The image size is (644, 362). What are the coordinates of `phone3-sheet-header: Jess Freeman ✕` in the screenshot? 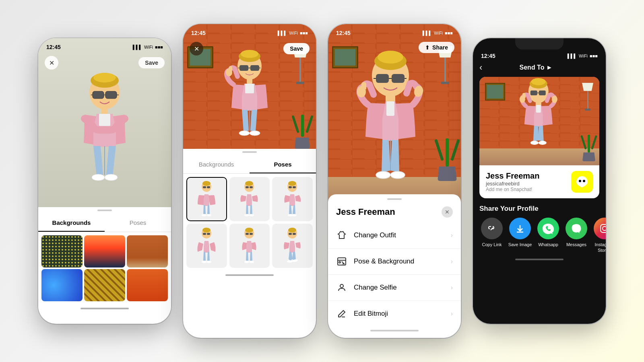 It's located at (394, 211).